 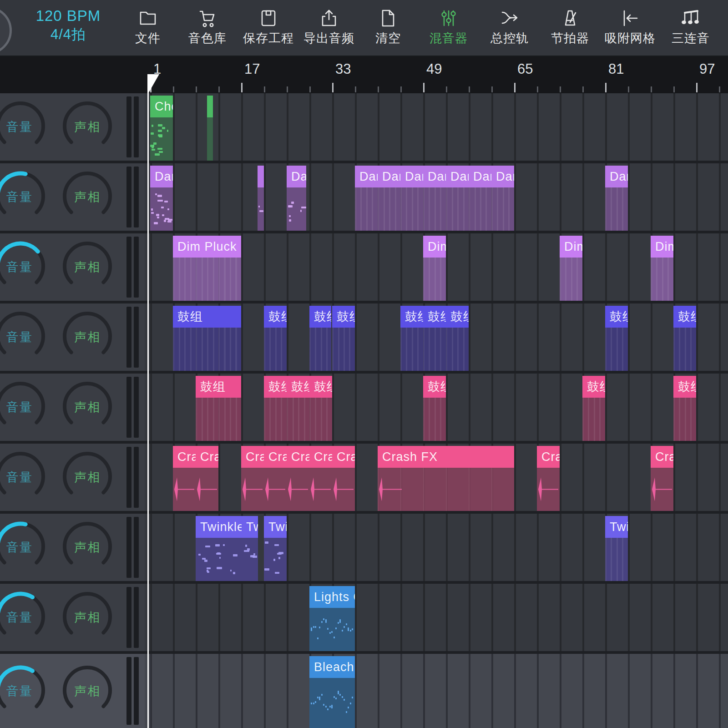 I want to click on clip-da: Da, so click(x=297, y=198).